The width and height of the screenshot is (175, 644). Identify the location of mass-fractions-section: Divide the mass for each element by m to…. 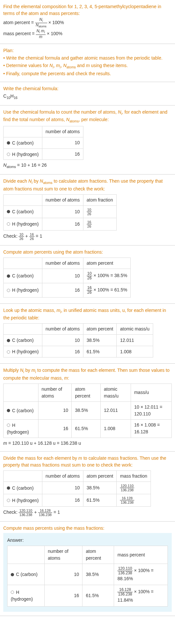
(87, 486).